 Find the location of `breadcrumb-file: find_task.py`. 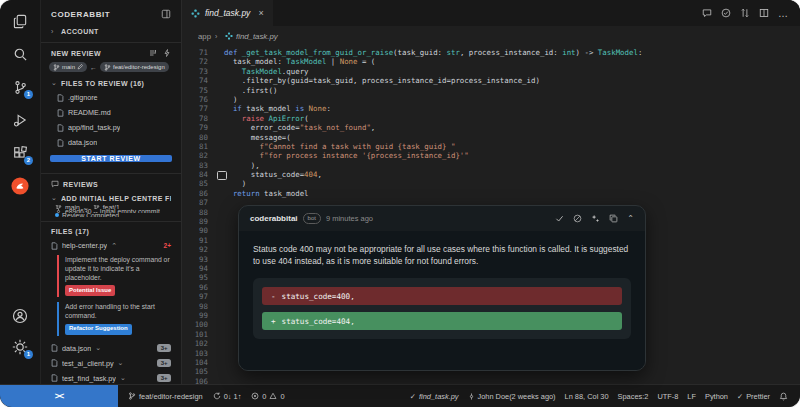

breadcrumb-file: find_task.py is located at coordinates (252, 36).